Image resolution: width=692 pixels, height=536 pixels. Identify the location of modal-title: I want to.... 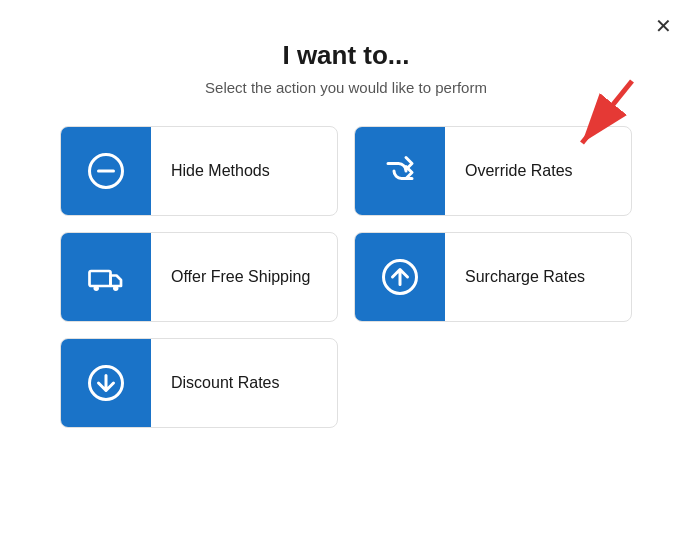
(346, 56).